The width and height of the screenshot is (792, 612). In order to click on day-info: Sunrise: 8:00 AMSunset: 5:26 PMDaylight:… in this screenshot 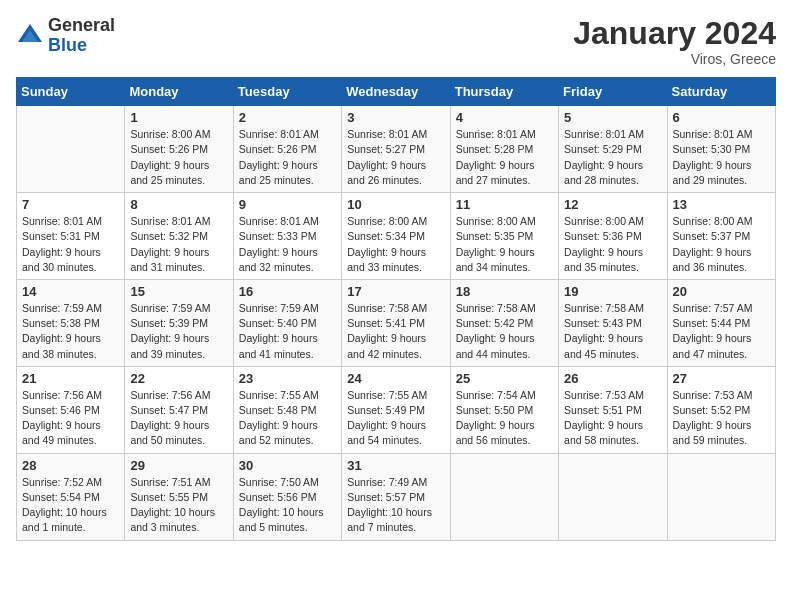, I will do `click(178, 158)`.